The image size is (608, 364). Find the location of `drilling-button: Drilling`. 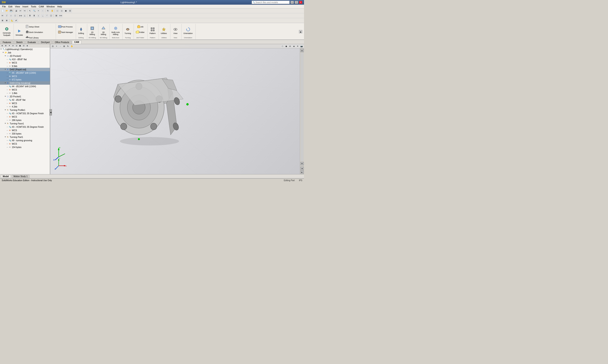

drilling-button: Drilling is located at coordinates (81, 31).